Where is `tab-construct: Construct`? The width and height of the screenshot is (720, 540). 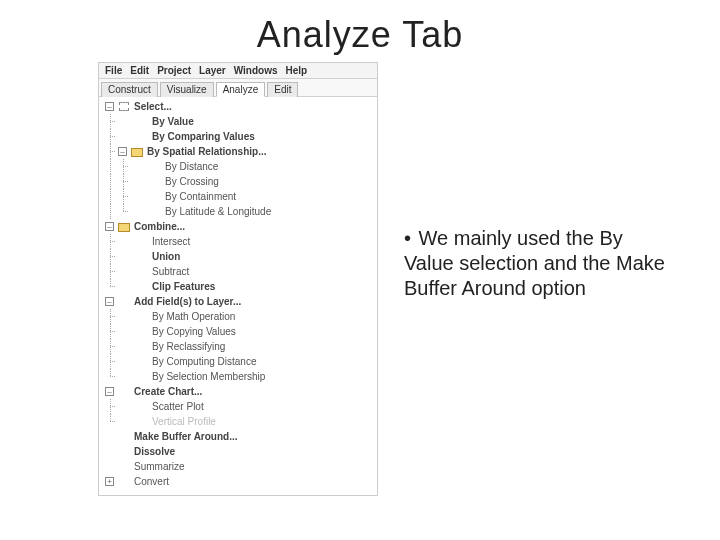 tab-construct: Construct is located at coordinates (130, 90).